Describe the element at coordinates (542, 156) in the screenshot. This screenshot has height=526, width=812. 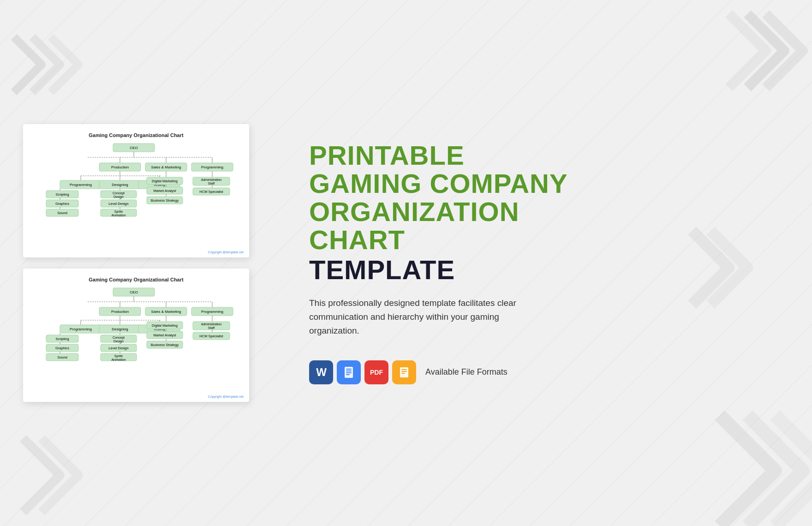
I see `title-line1: PRINTABLE` at that location.